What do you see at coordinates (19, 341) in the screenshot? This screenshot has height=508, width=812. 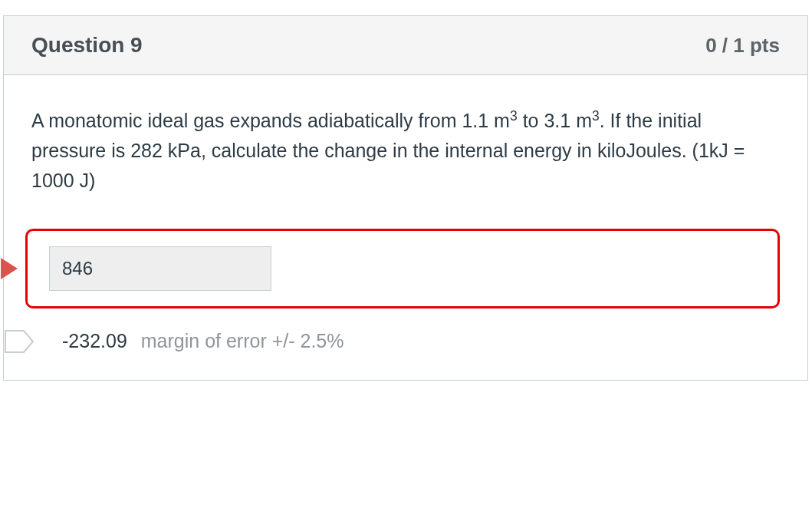 I see `correct-arrow-icon` at bounding box center [19, 341].